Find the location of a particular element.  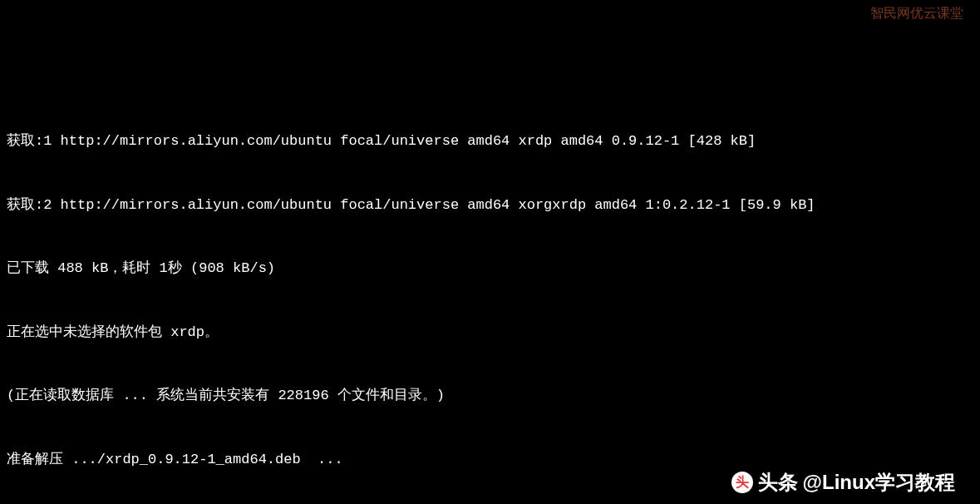

watermark-bottom: 头 头条 @Linux学习教程 is located at coordinates (843, 482).